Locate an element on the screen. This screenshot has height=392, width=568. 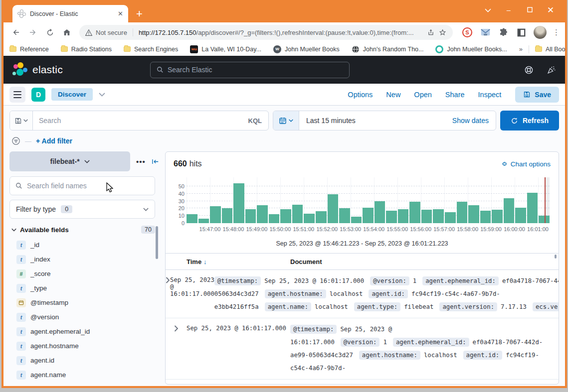
breadcrumb-chevron-icon is located at coordinates (102, 95).